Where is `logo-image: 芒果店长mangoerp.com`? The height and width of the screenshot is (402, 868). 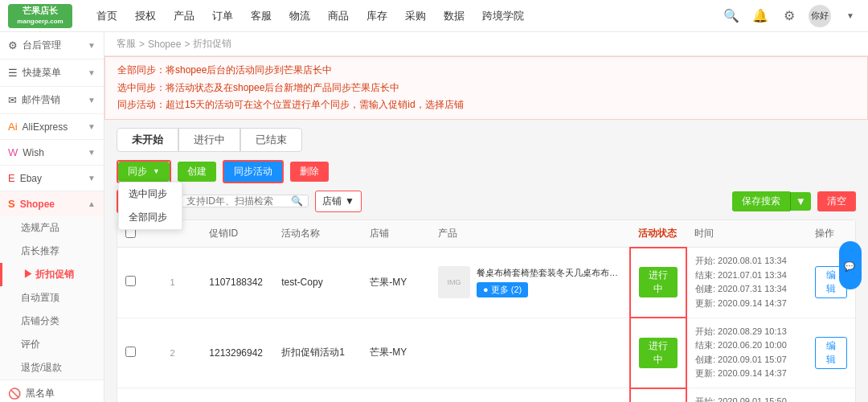
logo-image: 芒果店长mangoerp.com is located at coordinates (40, 16).